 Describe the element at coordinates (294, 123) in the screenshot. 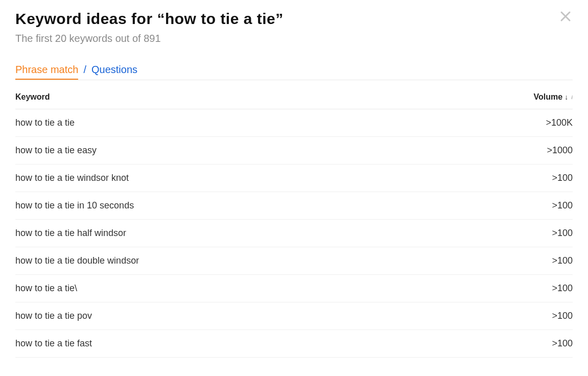

I see `table-row: how to tie a tie>100K` at that location.